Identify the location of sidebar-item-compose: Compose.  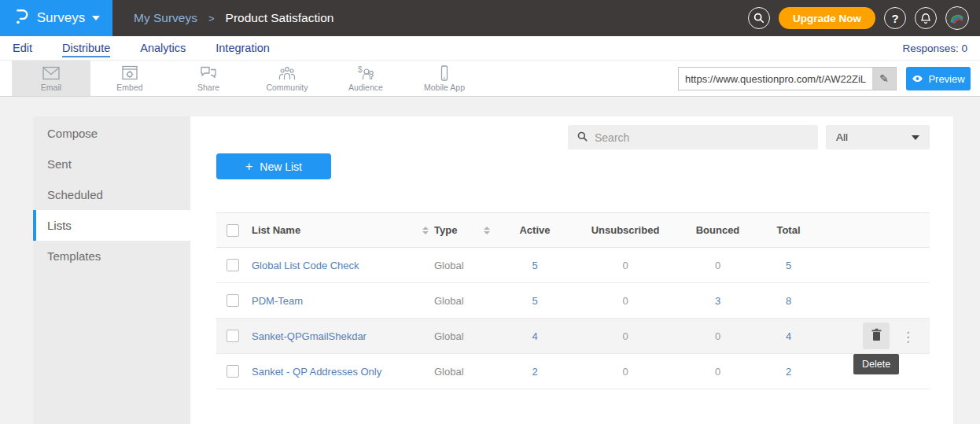
(112, 134).